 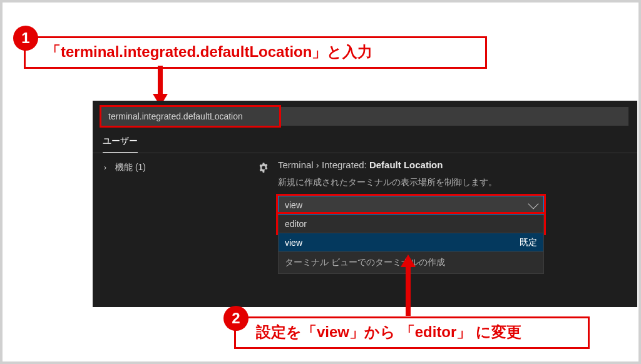 I want to click on arrow-2-stem, so click(x=408, y=291).